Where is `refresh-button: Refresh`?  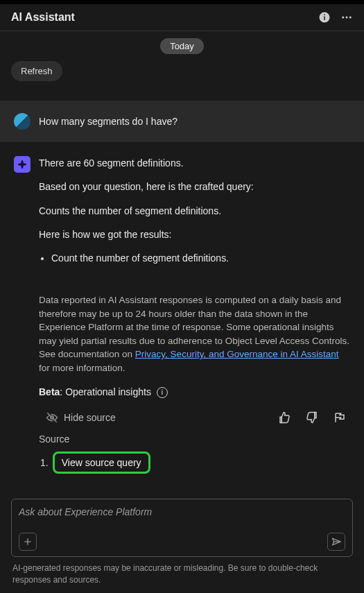
refresh-button: Refresh is located at coordinates (37, 71).